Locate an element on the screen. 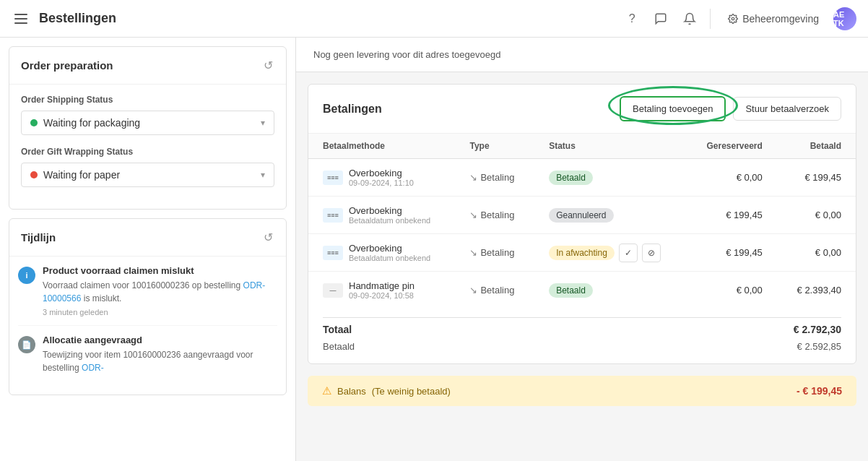  status-cell: Geannuleerd is located at coordinates (609, 215).